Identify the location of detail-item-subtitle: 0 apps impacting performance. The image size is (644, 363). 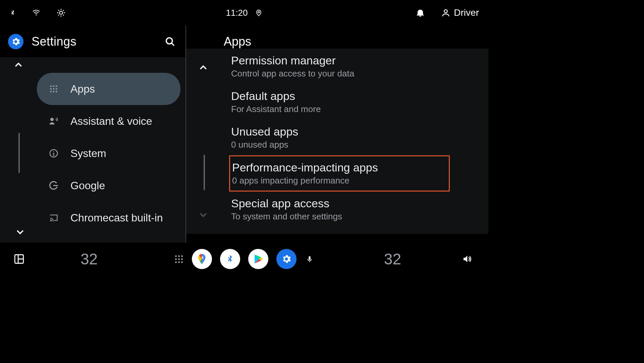
(339, 180).